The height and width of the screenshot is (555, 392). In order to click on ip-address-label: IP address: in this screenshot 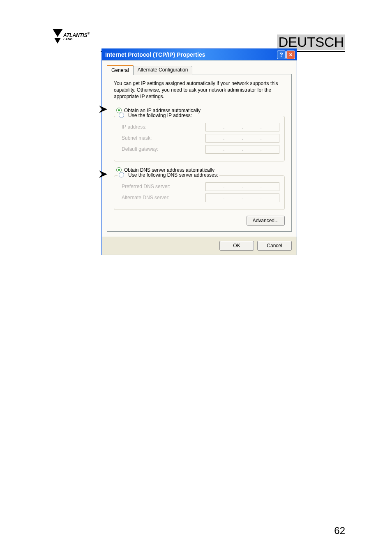, I will do `click(133, 127)`.